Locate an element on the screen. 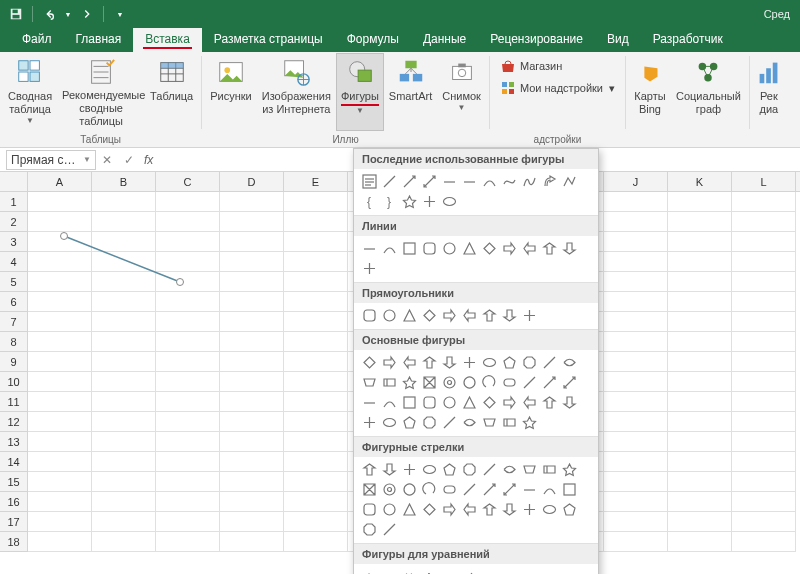 The image size is (800, 574). my-addins-button: Мои надстройки ▾ is located at coordinates (558, 88).